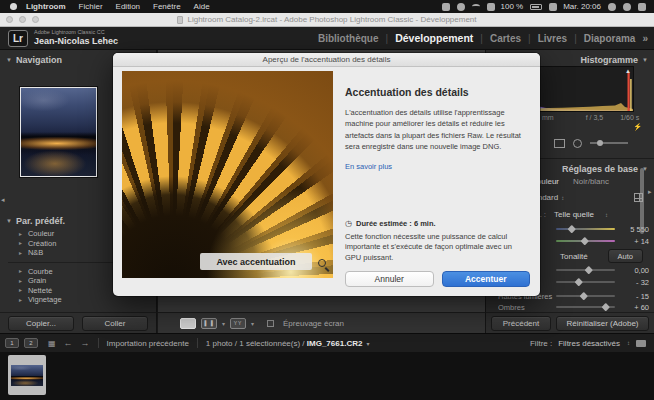 This screenshot has height=400, width=654. What do you see at coordinates (270, 324) in the screenshot?
I see `soft-proof-checkbox` at bounding box center [270, 324].